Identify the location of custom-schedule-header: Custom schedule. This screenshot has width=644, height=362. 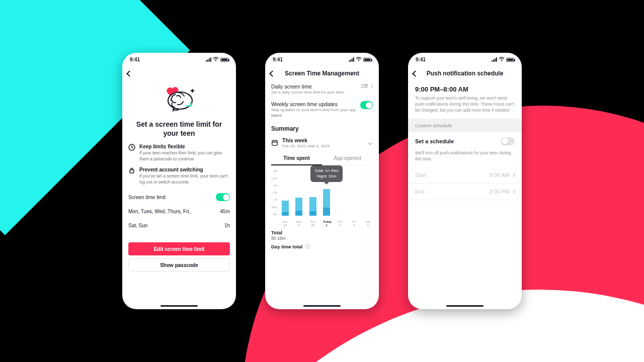
(465, 126).